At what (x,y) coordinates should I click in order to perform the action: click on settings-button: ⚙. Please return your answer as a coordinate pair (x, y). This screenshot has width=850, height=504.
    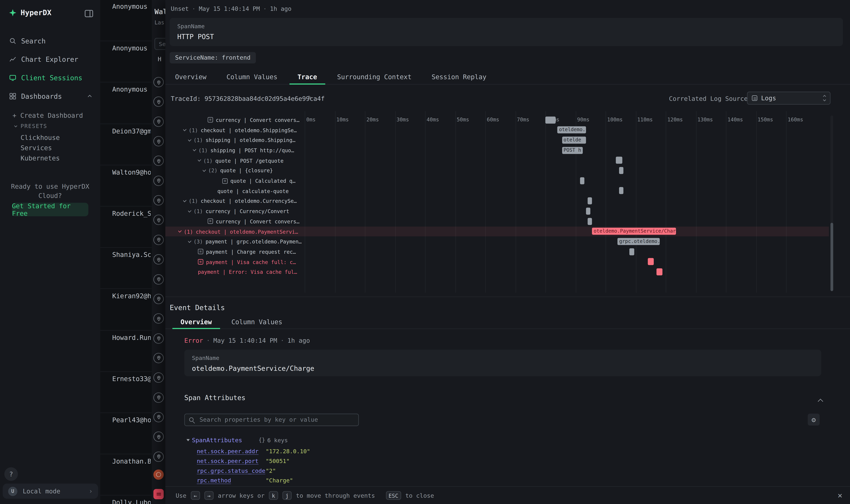
    Looking at the image, I should click on (814, 420).